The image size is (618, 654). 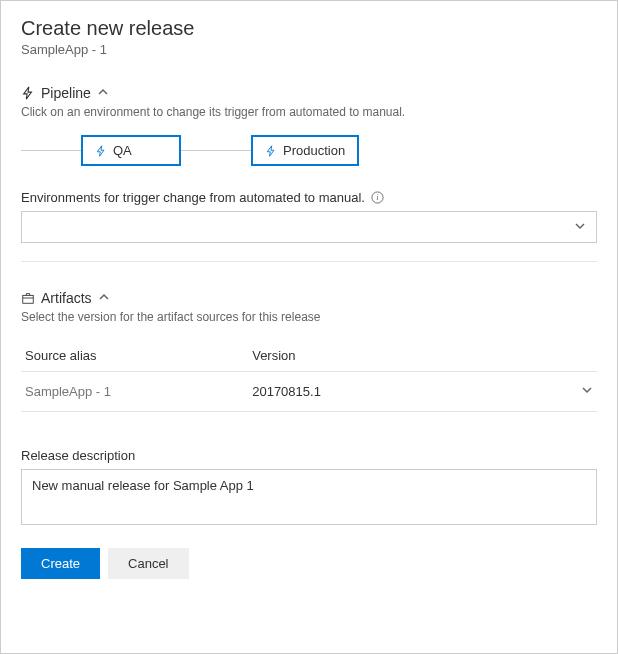 I want to click on artifact-alias: SampleApp - 1, so click(x=138, y=392).